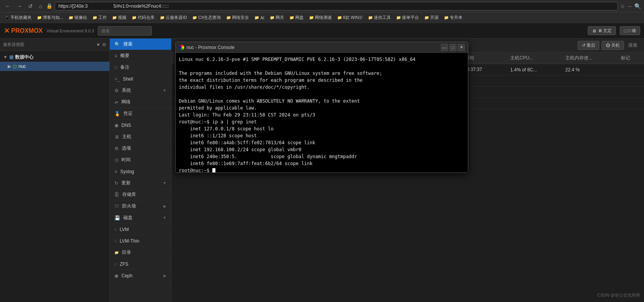 The height and width of the screenshot is (302, 644). I want to click on nav-refresh-button: ↺, so click(30, 6).